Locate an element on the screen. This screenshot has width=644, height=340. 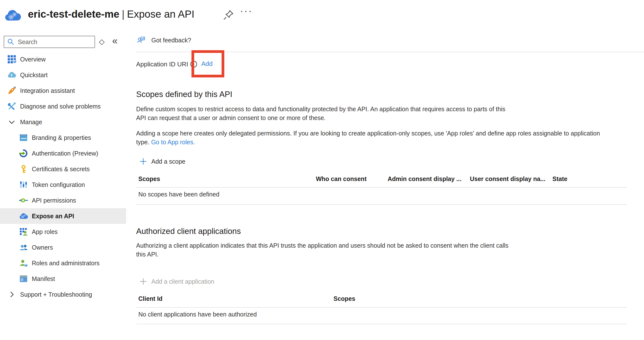
sidebar-item-label: Integration assistant is located at coordinates (48, 91).